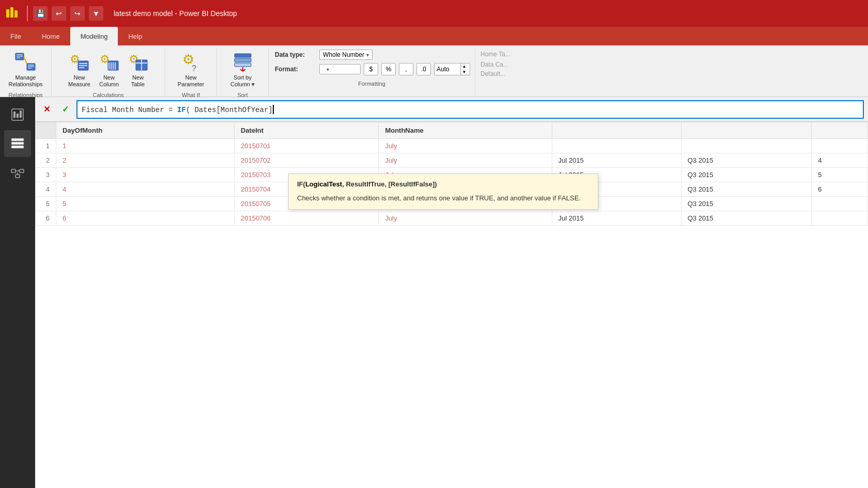 The height and width of the screenshot is (488, 868). I want to click on spinners: ▲ ▼, so click(464, 69).